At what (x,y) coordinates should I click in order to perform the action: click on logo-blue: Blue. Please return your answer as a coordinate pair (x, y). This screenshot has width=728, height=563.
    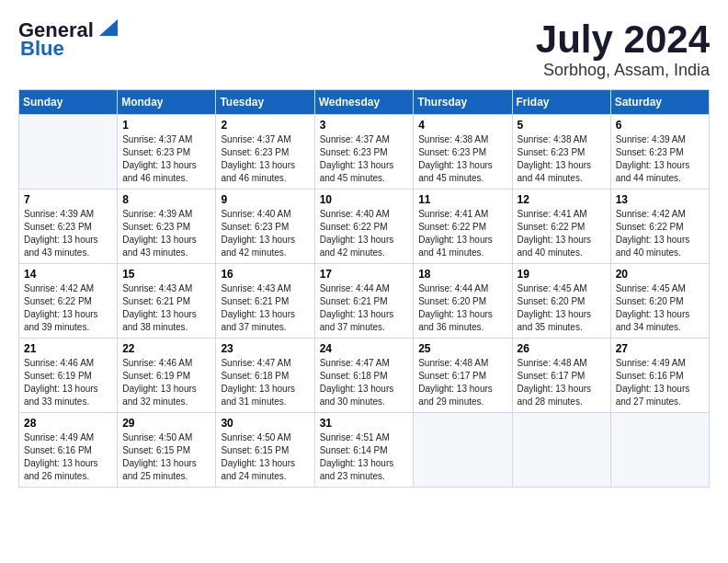
    Looking at the image, I should click on (42, 49).